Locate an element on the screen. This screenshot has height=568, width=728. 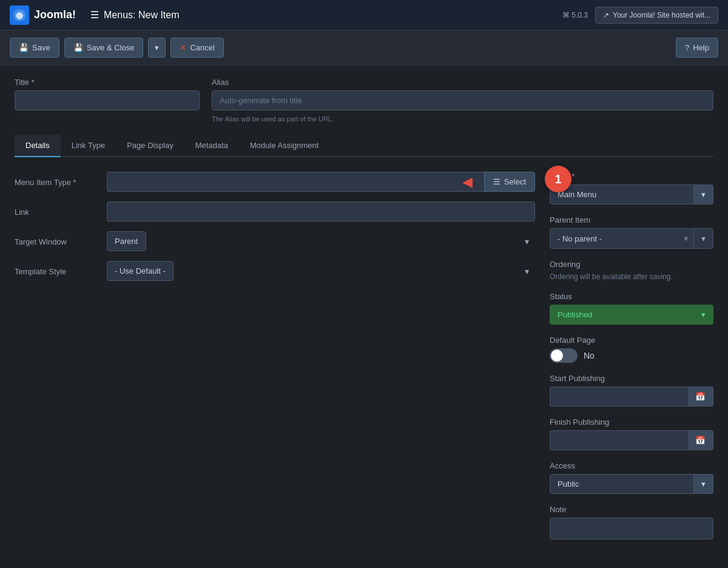
tab-page-display: Page Display is located at coordinates (150, 146).